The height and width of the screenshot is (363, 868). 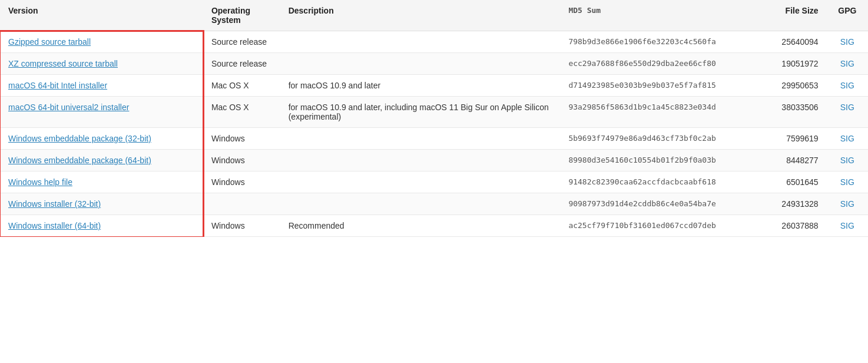 What do you see at coordinates (434, 160) in the screenshot?
I see `table-row: Windows embeddable package (64-bit)Windo…` at bounding box center [434, 160].